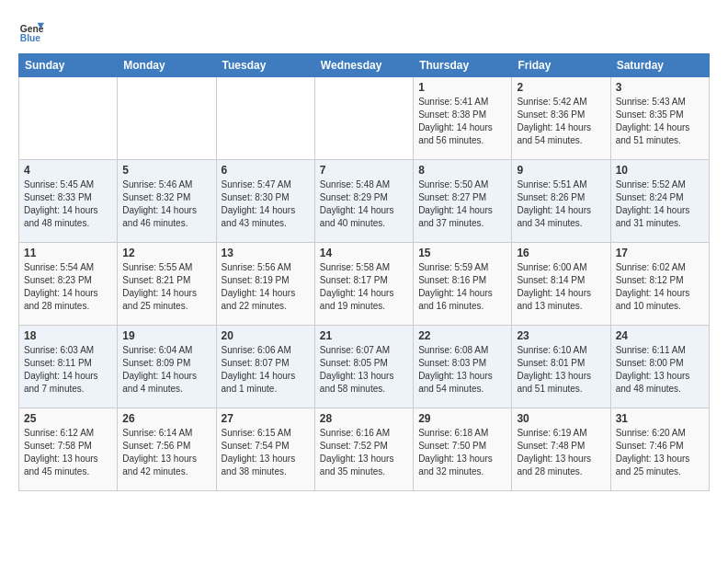 This screenshot has height=563, width=728. What do you see at coordinates (364, 367) in the screenshot?
I see `calendar-week-row: 18Sunrise: 6:03 AMSunset: 8:11 PMDayligh…` at bounding box center [364, 367].